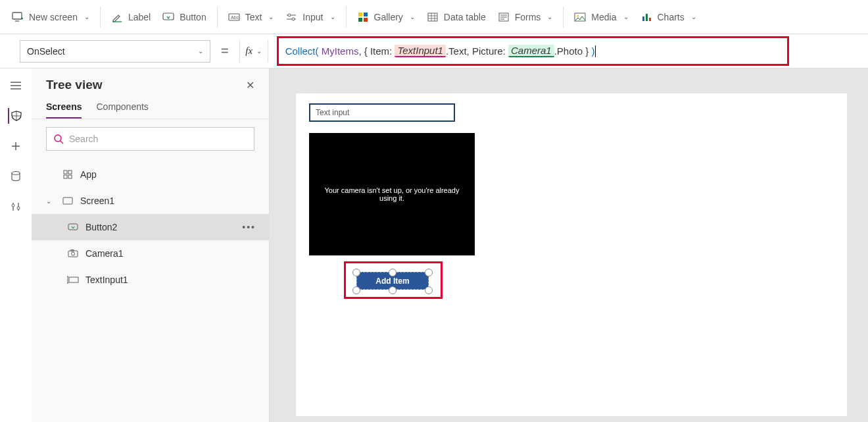 The width and height of the screenshot is (868, 422). I want to click on close-icon: ✕, so click(250, 86).